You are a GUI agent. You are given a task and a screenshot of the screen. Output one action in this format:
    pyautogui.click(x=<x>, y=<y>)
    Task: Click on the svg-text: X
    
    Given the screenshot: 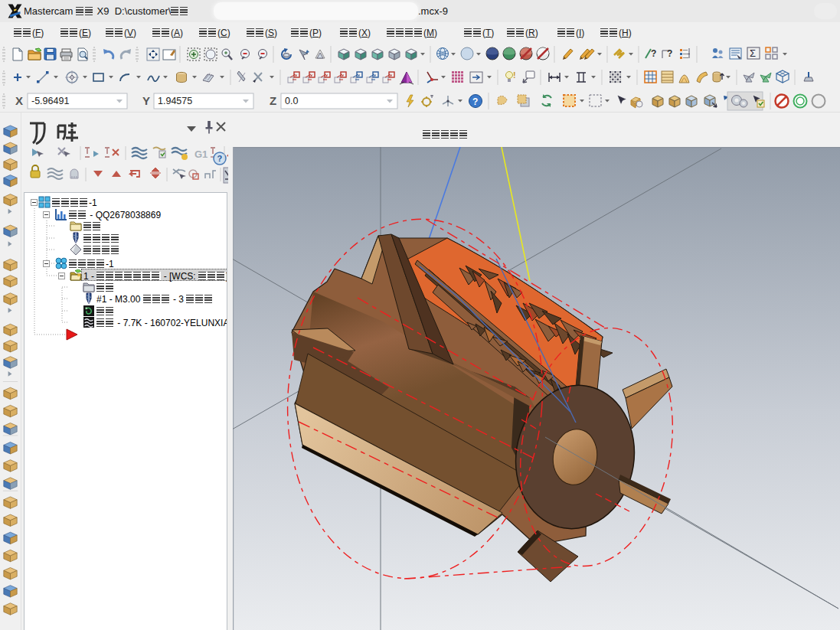 What is the action you would take?
    pyautogui.click(x=19, y=101)
    